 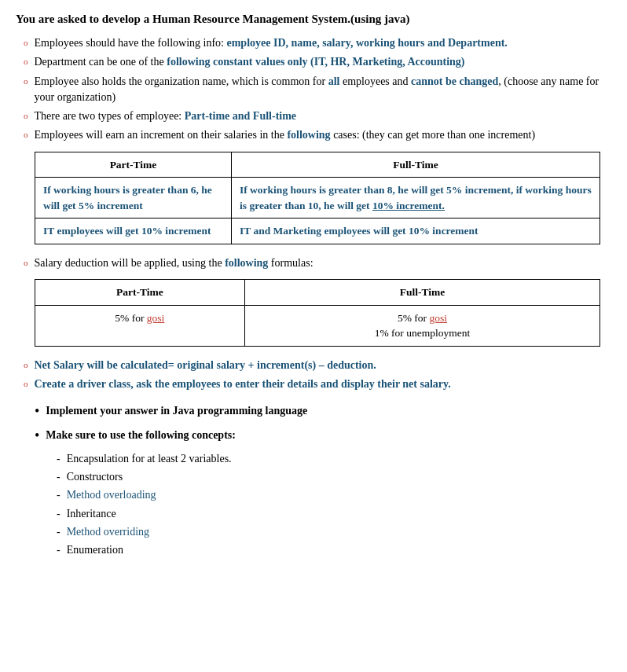 I want to click on make-sure-bullet-item: • Make sure to use the following concept…, so click(x=323, y=437).